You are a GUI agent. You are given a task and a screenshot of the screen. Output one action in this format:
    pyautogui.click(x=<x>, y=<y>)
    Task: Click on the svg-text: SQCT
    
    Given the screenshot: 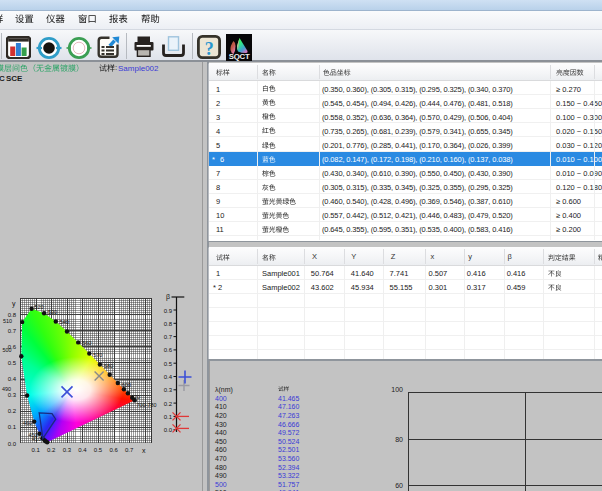 What is the action you would take?
    pyautogui.click(x=240, y=56)
    